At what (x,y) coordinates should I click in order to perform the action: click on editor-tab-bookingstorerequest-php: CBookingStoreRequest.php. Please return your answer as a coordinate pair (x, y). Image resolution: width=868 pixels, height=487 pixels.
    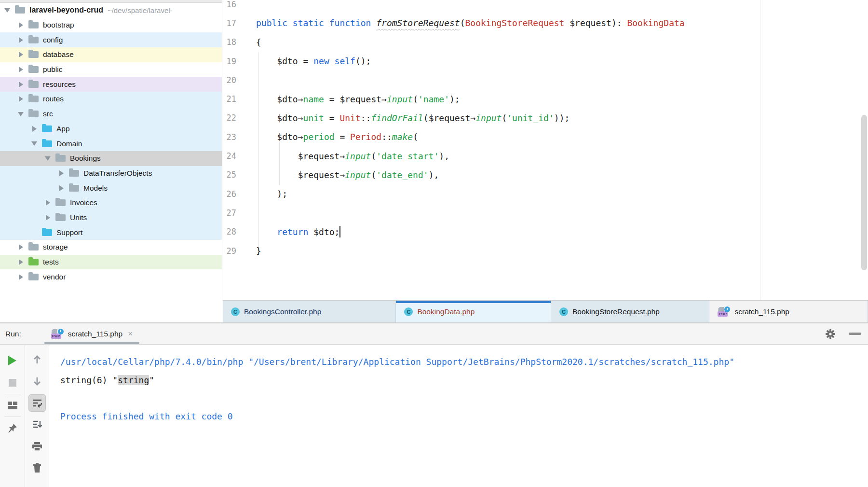
    Looking at the image, I should click on (631, 312).